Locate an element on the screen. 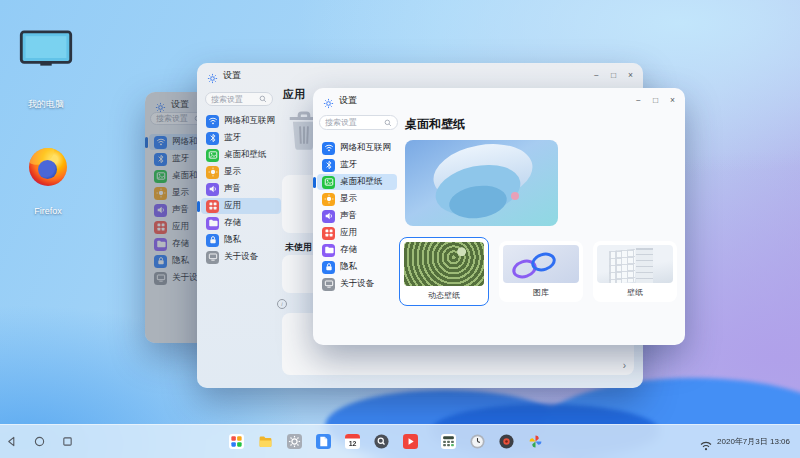 This screenshot has width=800, height=458. taskbar-app-launcher-icon is located at coordinates (236, 442).